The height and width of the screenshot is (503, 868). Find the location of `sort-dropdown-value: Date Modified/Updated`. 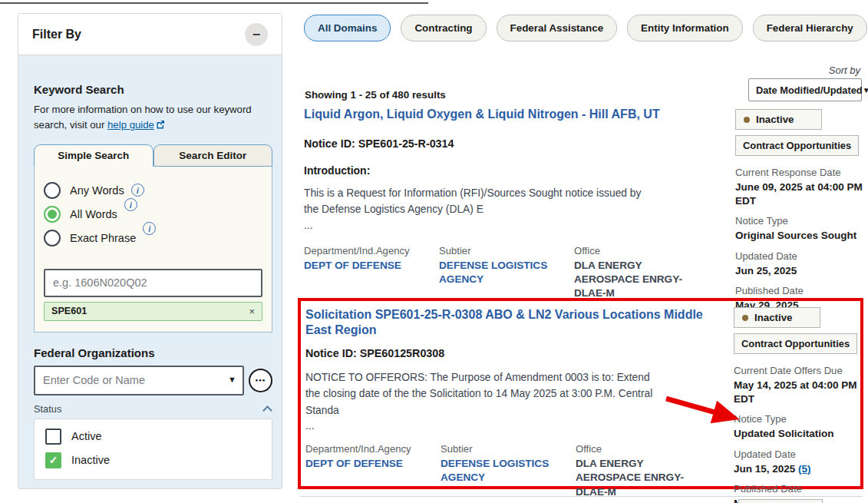

sort-dropdown-value: Date Modified/Updated is located at coordinates (809, 91).